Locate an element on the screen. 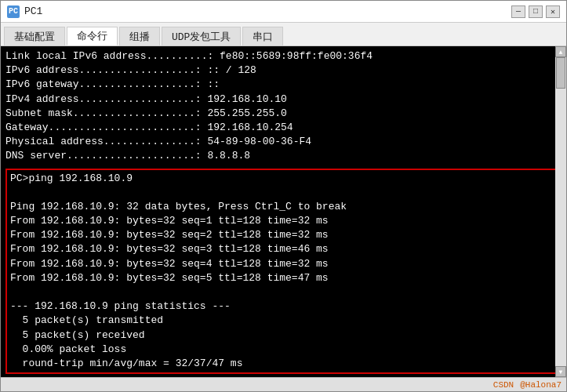  line-dns: DNS server.....................: 8.8.8.8 is located at coordinates (284, 156).